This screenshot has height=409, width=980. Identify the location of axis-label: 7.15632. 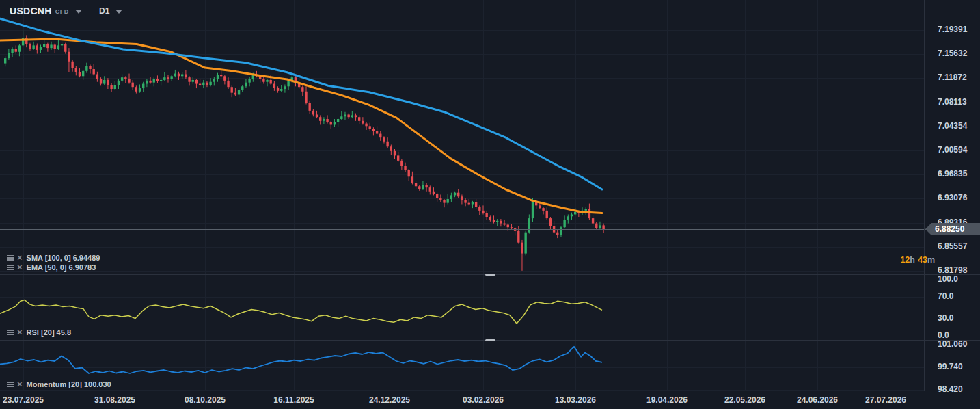
(953, 53).